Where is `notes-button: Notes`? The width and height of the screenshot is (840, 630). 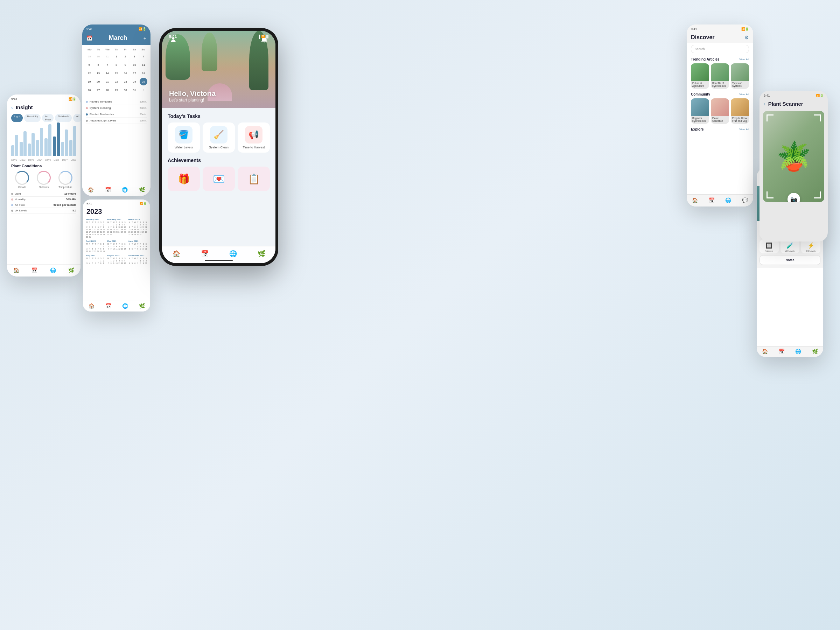
notes-button: Notes is located at coordinates (790, 260).